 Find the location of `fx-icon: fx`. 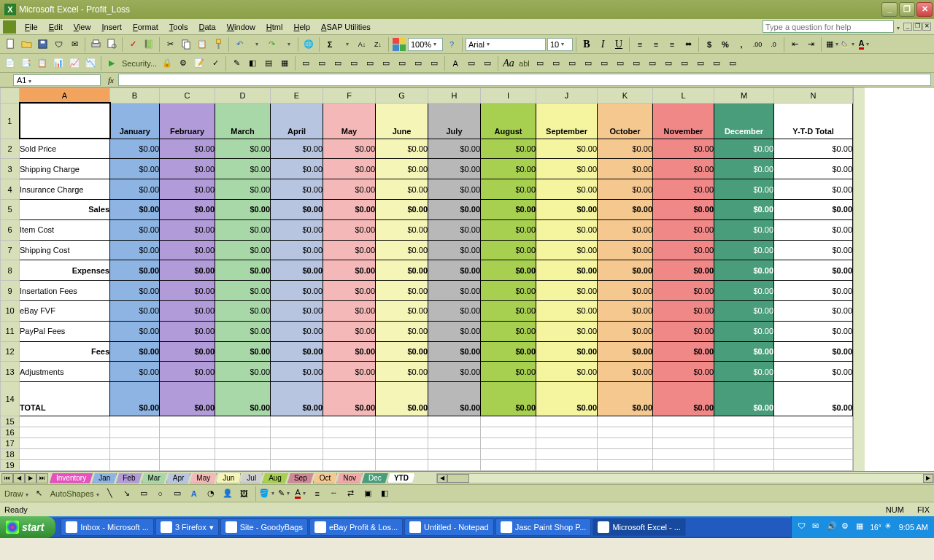

fx-icon: fx is located at coordinates (111, 80).